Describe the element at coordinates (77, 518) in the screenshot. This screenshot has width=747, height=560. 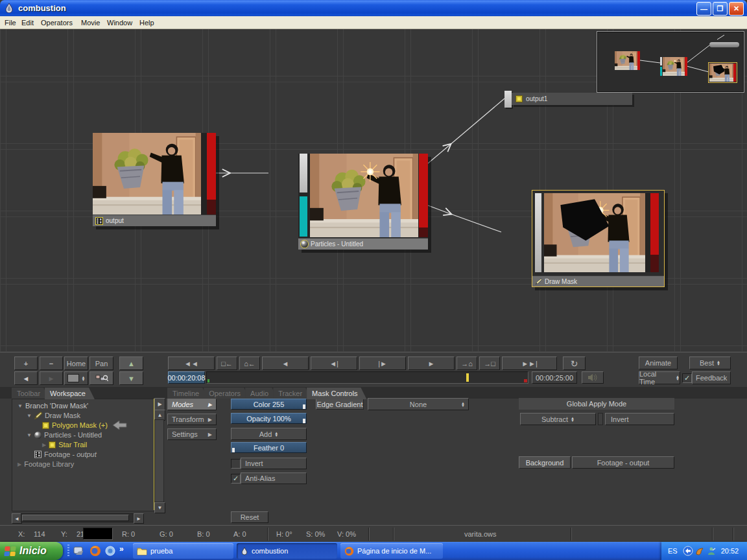
I see `tree-horizontal-scrollbar` at that location.